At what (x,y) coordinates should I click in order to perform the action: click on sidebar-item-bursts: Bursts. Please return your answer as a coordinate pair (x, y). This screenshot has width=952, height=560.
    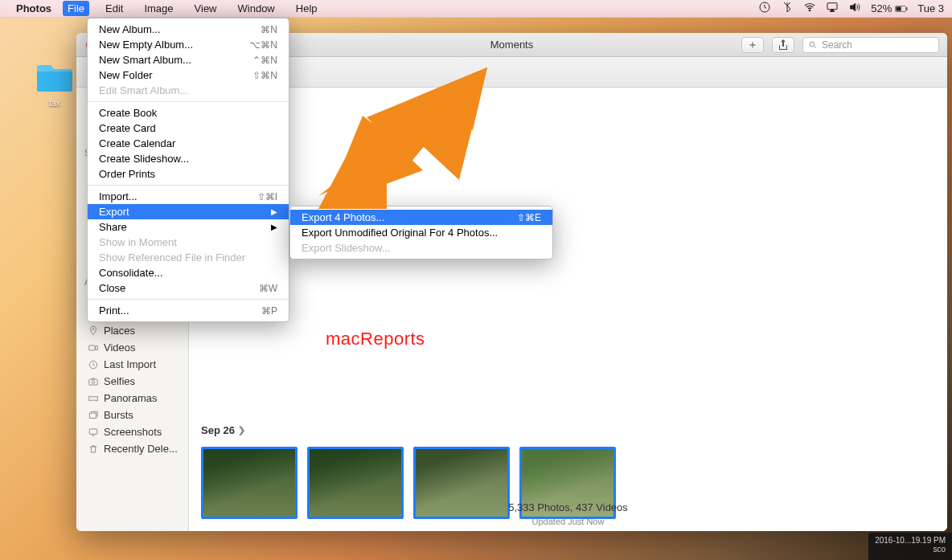
    Looking at the image, I should click on (132, 415).